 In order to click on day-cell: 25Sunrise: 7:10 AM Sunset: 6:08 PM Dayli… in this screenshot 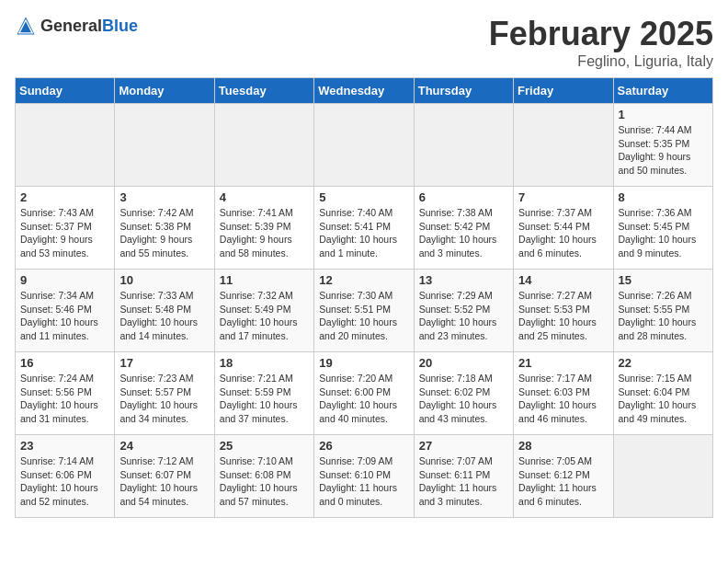, I will do `click(264, 477)`.